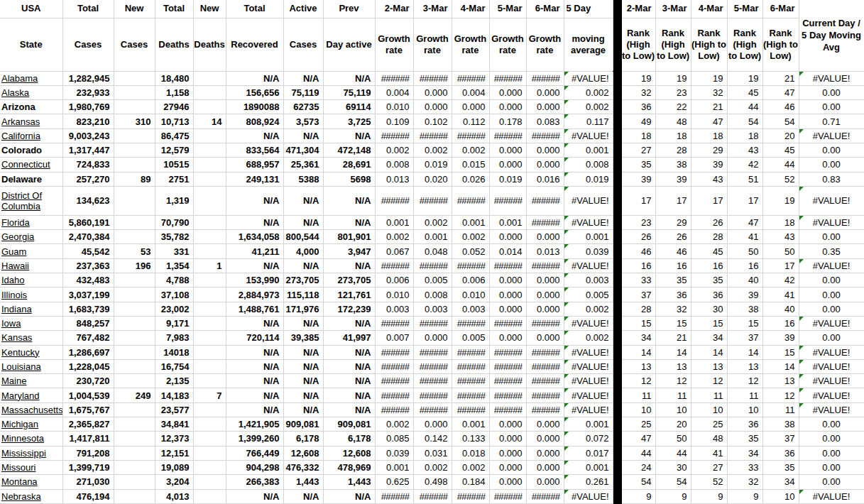 The height and width of the screenshot is (504, 864). Describe the element at coordinates (31, 439) in the screenshot. I see `state-cell: Minnesota` at that location.